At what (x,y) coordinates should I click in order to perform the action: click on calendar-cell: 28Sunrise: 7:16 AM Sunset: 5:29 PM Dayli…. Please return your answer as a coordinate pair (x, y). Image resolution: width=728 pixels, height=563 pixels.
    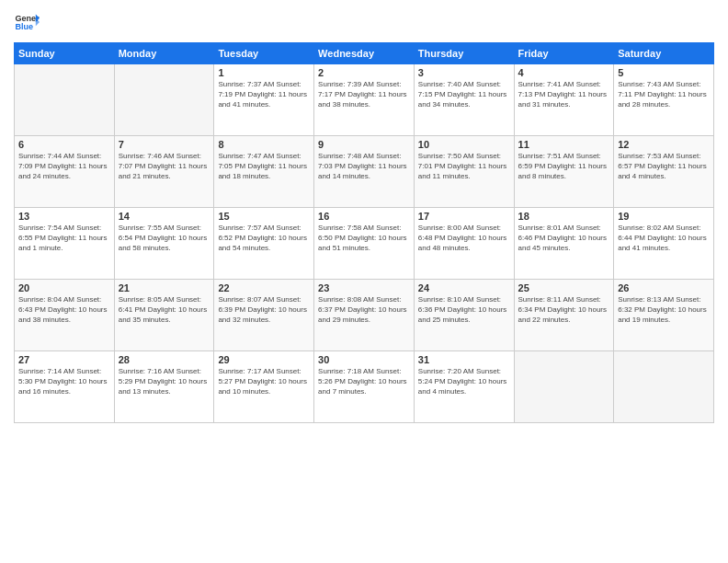
    Looking at the image, I should click on (164, 387).